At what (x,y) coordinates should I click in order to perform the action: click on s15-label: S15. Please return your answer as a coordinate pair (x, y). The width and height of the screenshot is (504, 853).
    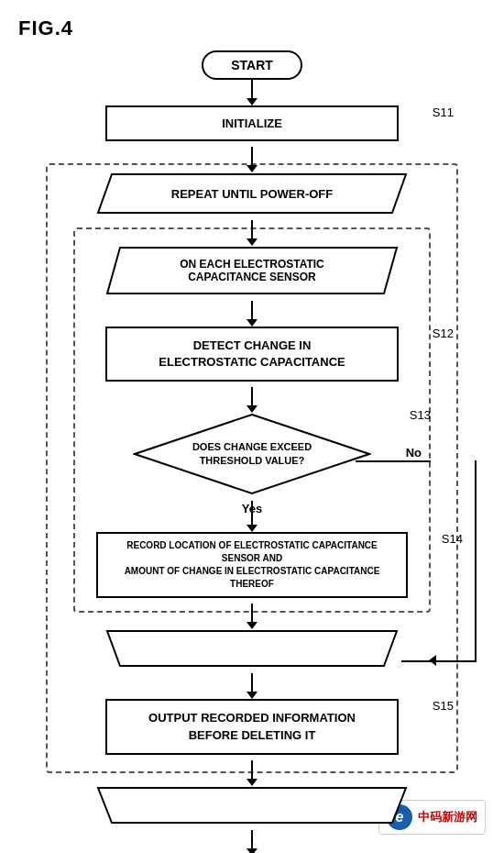
    Looking at the image, I should click on (444, 706).